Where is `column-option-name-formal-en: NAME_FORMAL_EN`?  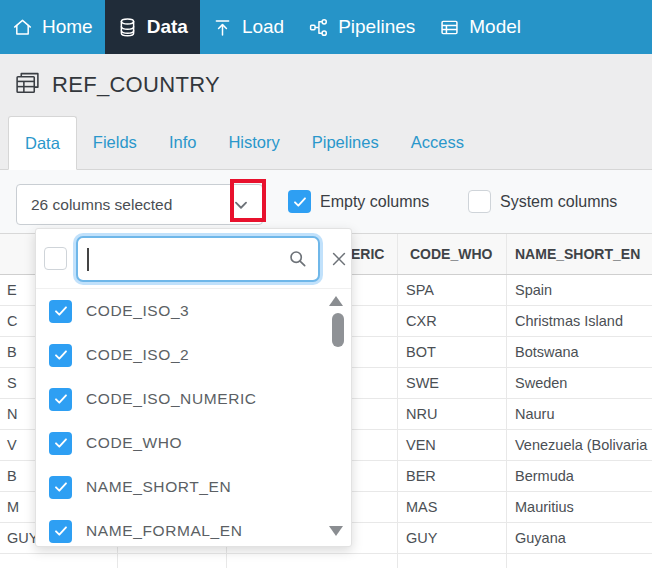 column-option-name-formal-en: NAME_FORMAL_EN is located at coordinates (194, 528).